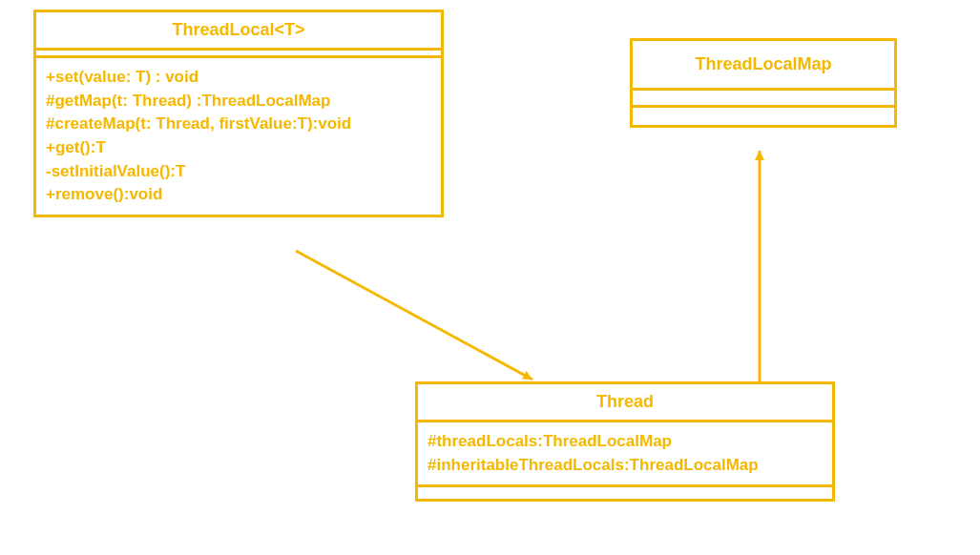 This screenshot has width=980, height=555. Describe the element at coordinates (625, 403) in the screenshot. I see `class-title: Thread` at that location.